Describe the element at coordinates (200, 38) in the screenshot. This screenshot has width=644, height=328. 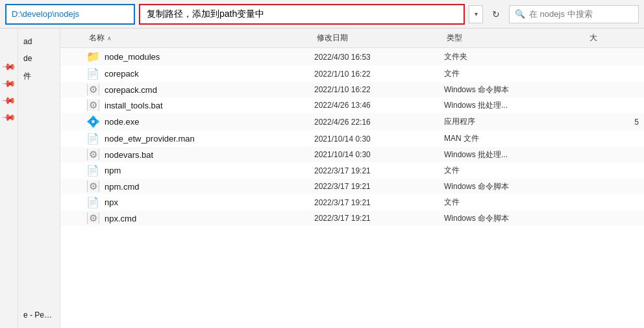
I see `col-header-name: 名称 ∧` at that location.